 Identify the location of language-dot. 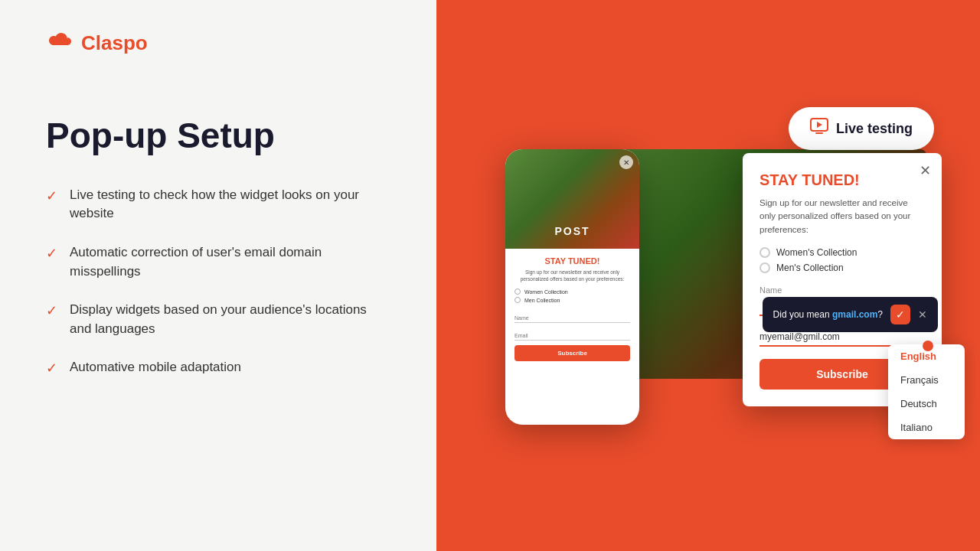
(928, 346).